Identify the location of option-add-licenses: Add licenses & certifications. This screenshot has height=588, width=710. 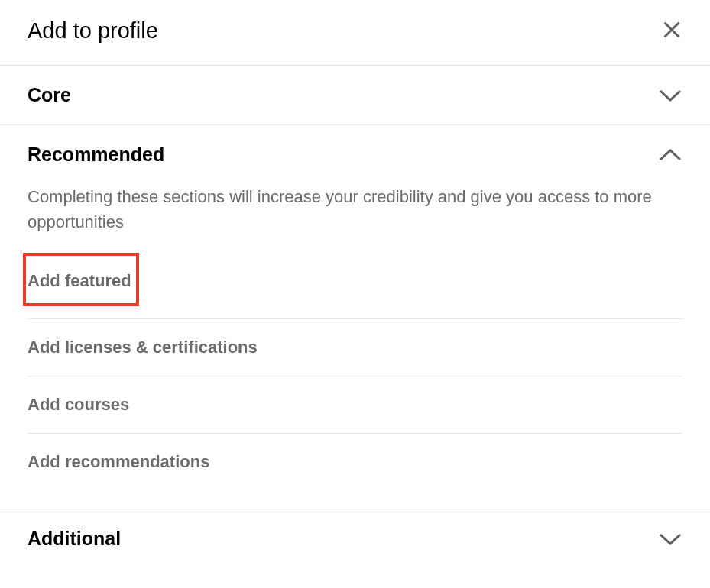
(355, 348).